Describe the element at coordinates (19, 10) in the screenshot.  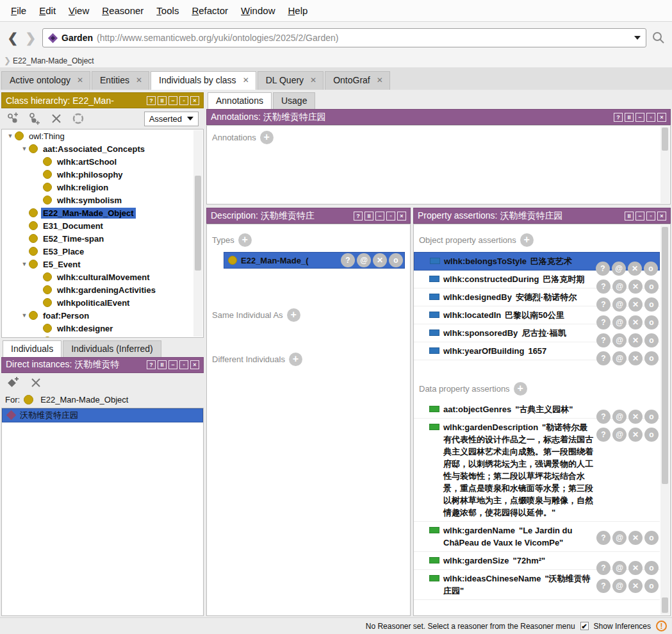
I see `menu-file: File` at that location.